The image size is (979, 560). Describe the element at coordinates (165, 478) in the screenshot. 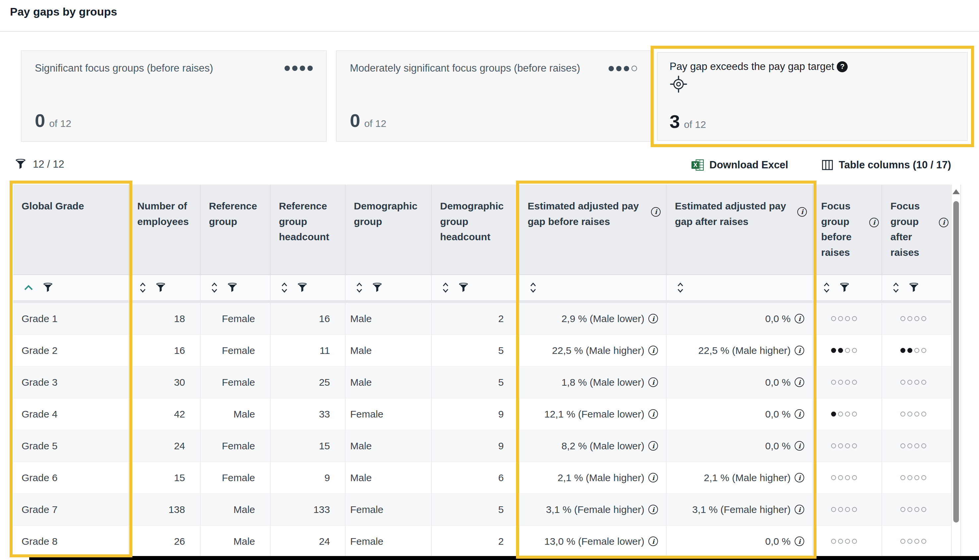

I see `employees-cell: 15` at that location.